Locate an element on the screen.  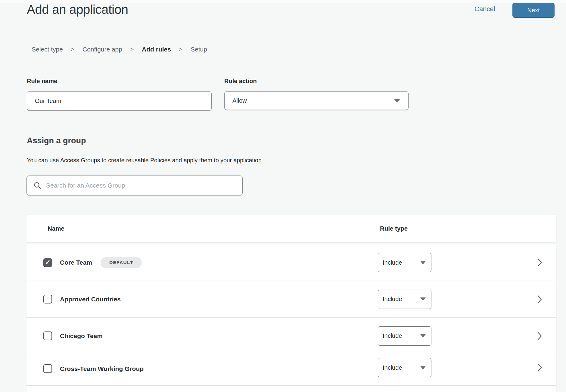
table-row-chicago-team: ✓ Chicago Team Include is located at coordinates (291, 336).